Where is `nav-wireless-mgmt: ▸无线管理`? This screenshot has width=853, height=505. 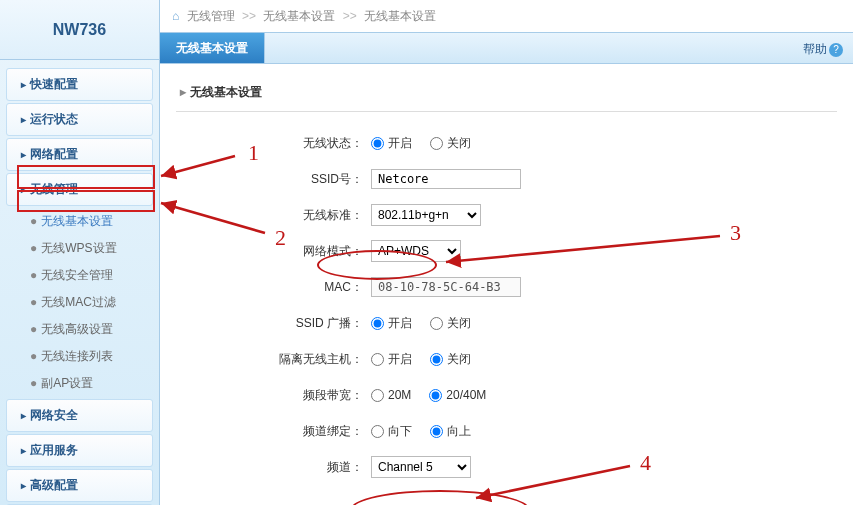
nav-wireless-mgmt: ▸无线管理 is located at coordinates (80, 190).